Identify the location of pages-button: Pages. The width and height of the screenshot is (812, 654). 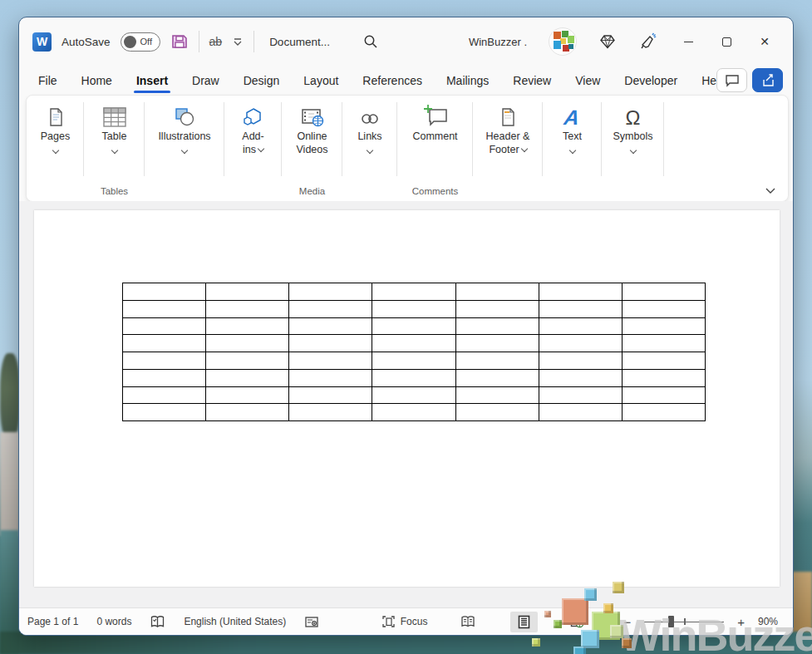
(55, 127).